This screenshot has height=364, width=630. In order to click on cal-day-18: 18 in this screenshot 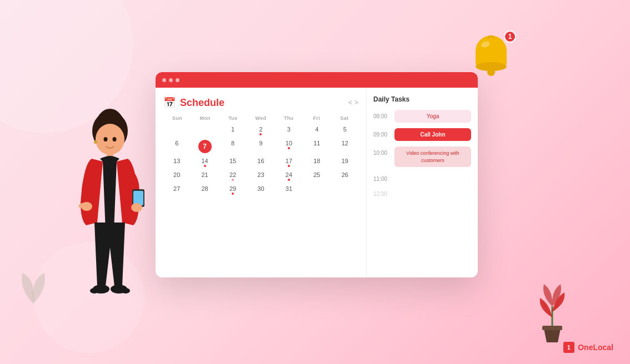, I will do `click(317, 162)`.